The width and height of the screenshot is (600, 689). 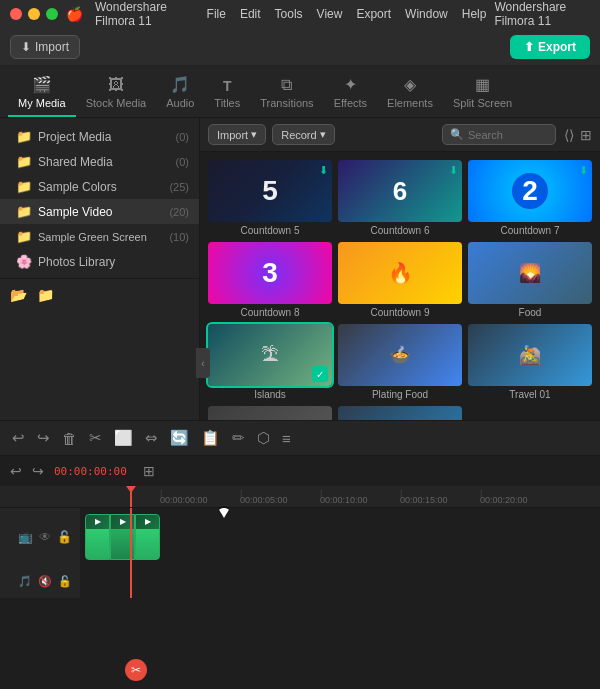 What do you see at coordinates (26, 537) in the screenshot?
I see `video-track-icon: 📺` at bounding box center [26, 537].